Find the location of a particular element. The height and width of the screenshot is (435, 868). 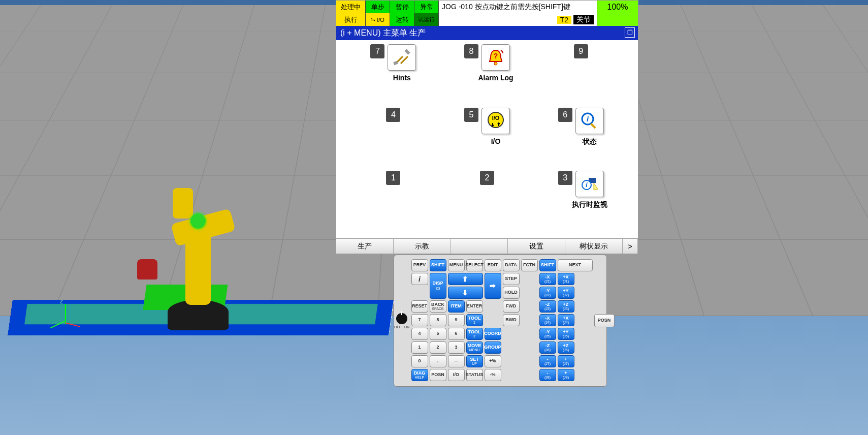

key-step: STEP is located at coordinates (511, 279).